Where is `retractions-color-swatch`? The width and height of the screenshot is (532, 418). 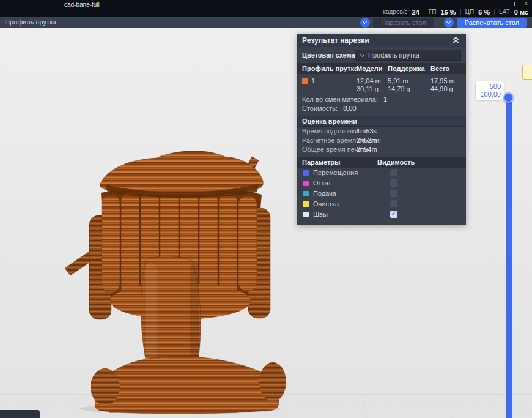
retractions-color-swatch is located at coordinates (306, 184).